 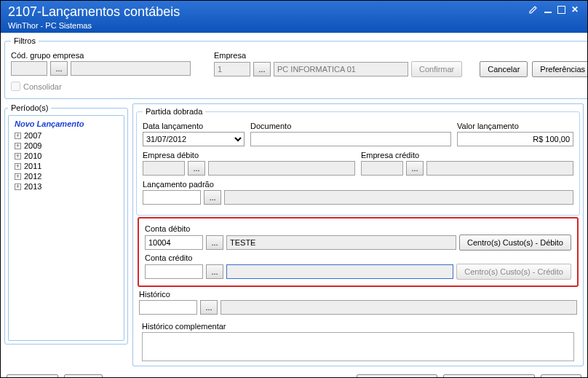 What do you see at coordinates (184, 326) in the screenshot?
I see `historico-comp-label: Histórico complementar` at bounding box center [184, 326].